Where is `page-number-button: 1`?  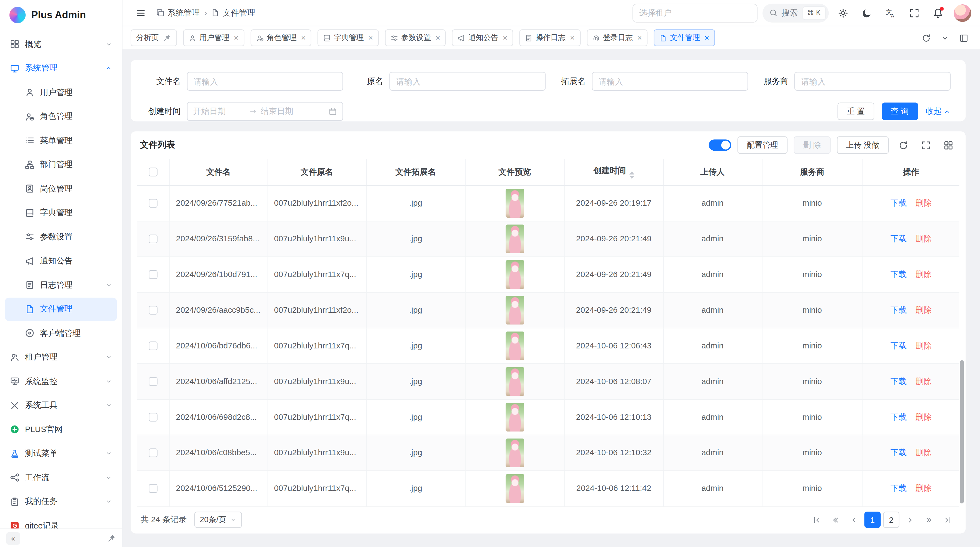
page-number-button: 1 is located at coordinates (873, 520).